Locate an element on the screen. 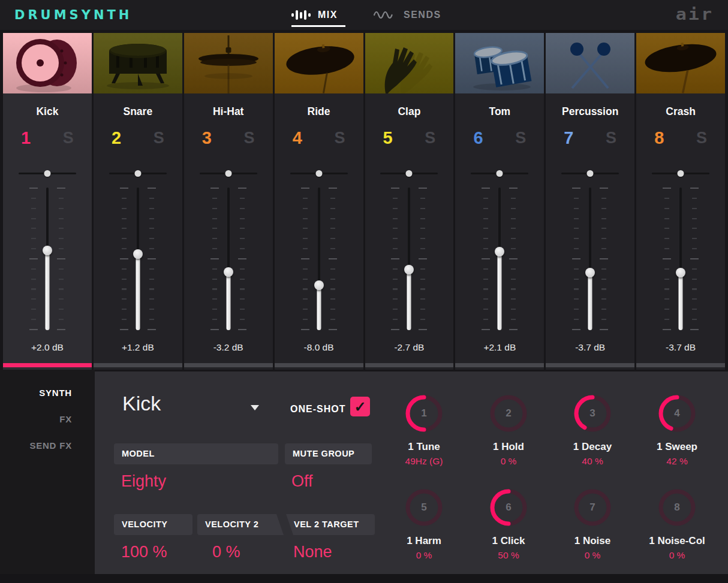 Image resolution: width=728 pixels, height=583 pixels. channel-strip-hihat: Hi-Hat 3 S -3.2 dB is located at coordinates (228, 201).